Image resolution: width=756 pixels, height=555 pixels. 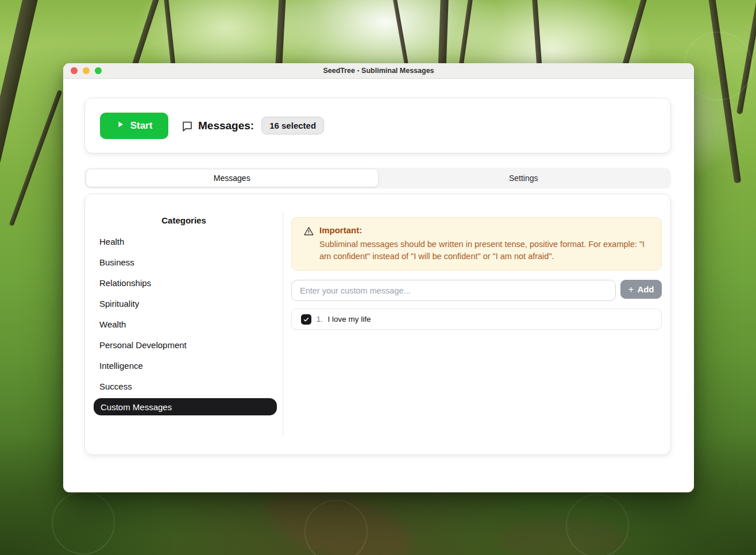 I want to click on category-item-custom-messages: Custom Messages, so click(x=185, y=407).